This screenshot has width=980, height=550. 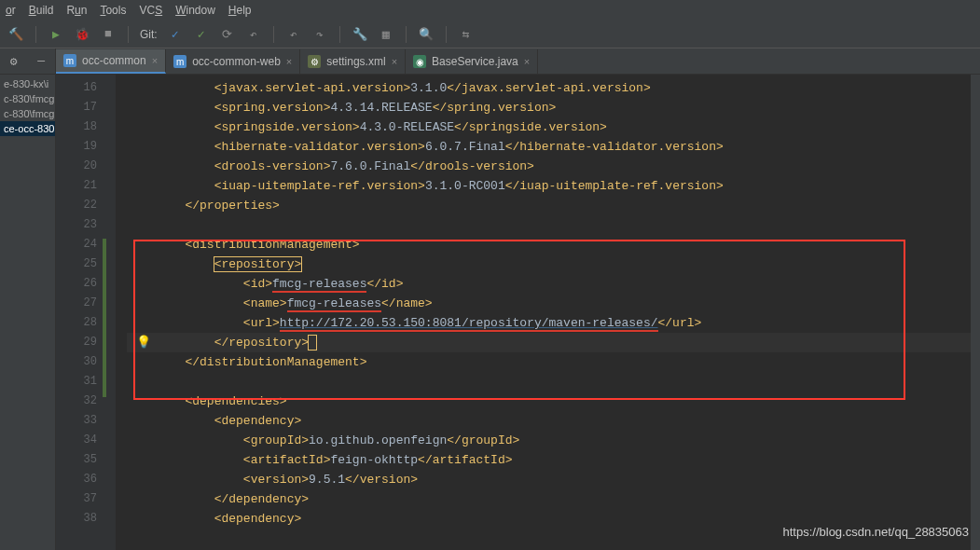 I want to click on sync-icon: ⇆, so click(x=466, y=34).